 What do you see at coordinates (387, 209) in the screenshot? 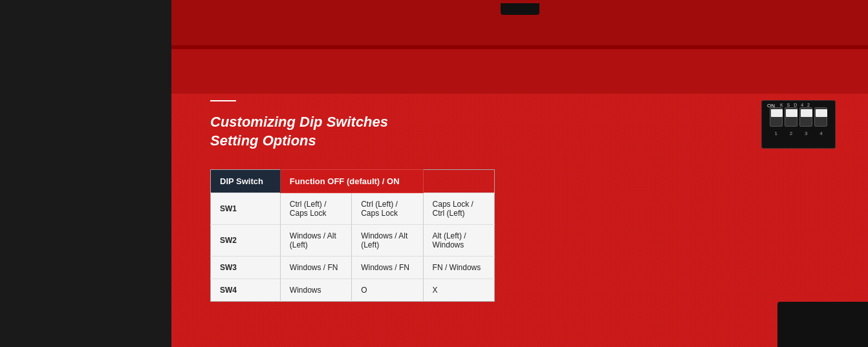
I see `cell-off: Ctrl (Left) / Caps Lock` at bounding box center [387, 209].